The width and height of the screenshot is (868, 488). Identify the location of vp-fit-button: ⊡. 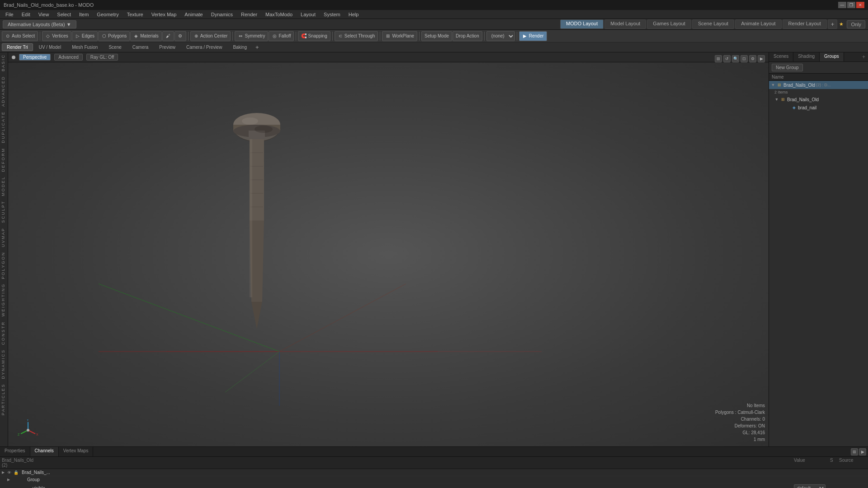
(744, 59).